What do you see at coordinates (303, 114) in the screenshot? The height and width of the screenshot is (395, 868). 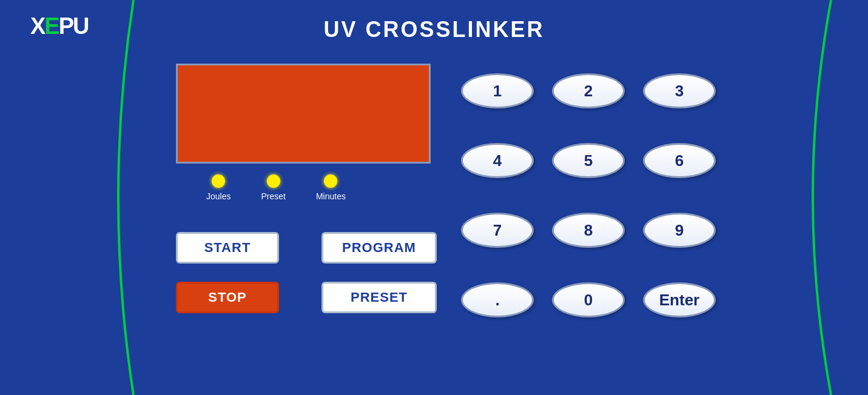 I see `display-screen` at bounding box center [303, 114].